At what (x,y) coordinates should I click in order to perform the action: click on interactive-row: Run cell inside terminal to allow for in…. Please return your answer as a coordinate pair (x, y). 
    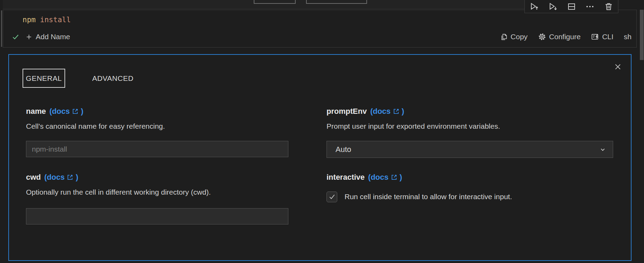
    Looking at the image, I should click on (419, 197).